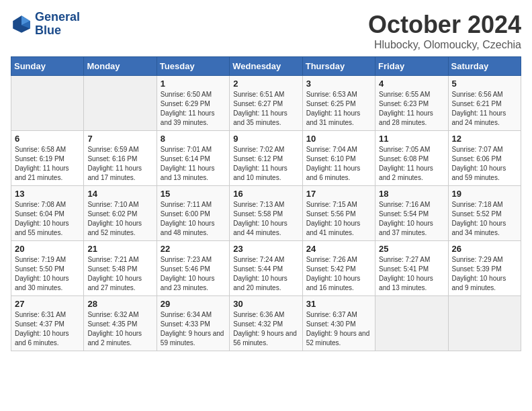 This screenshot has width=532, height=411. I want to click on day-number: 23, so click(266, 248).